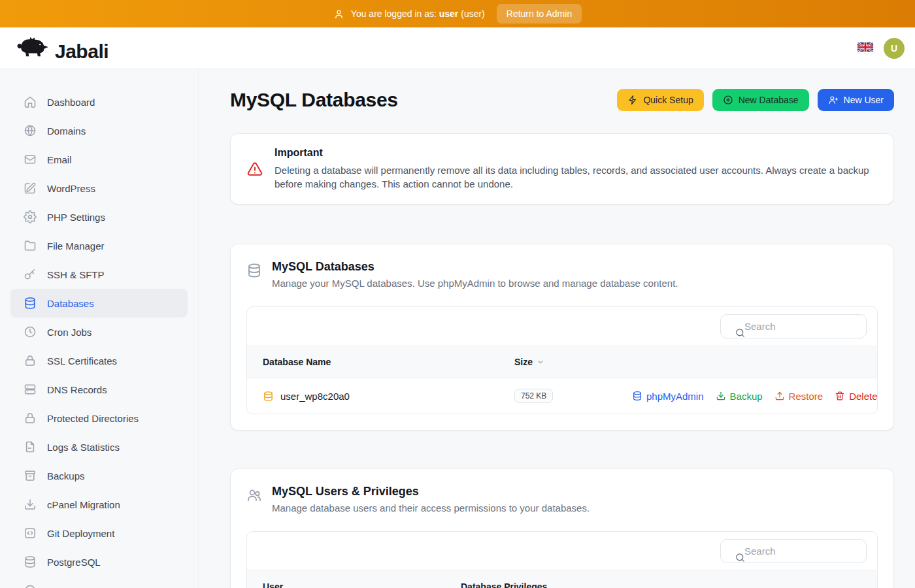  Describe the element at coordinates (99, 131) in the screenshot. I see `sidebar-item-domains: Domains` at that location.